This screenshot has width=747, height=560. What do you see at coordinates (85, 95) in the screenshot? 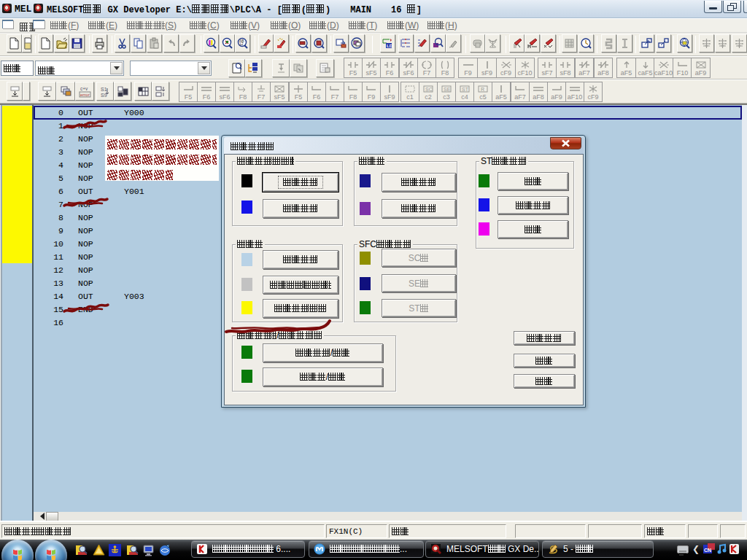
I see `svg-text: error` at bounding box center [85, 95].